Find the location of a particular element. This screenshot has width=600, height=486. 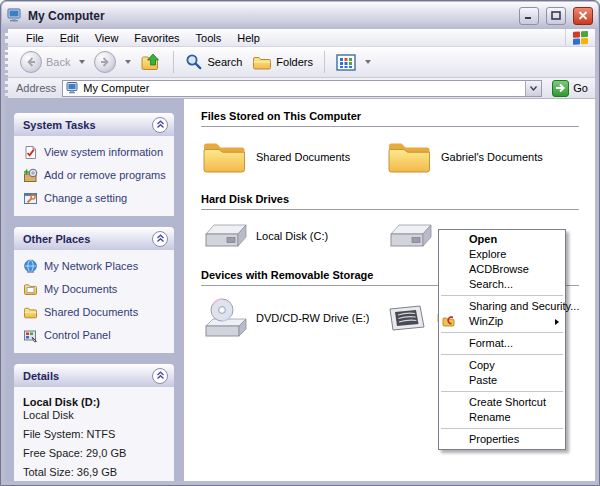

up-folder-icon is located at coordinates (151, 62).